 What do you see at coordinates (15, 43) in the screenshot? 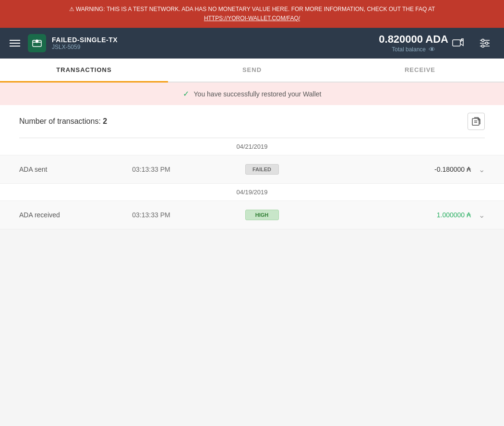
I see `sidebar-toggle` at bounding box center [15, 43].